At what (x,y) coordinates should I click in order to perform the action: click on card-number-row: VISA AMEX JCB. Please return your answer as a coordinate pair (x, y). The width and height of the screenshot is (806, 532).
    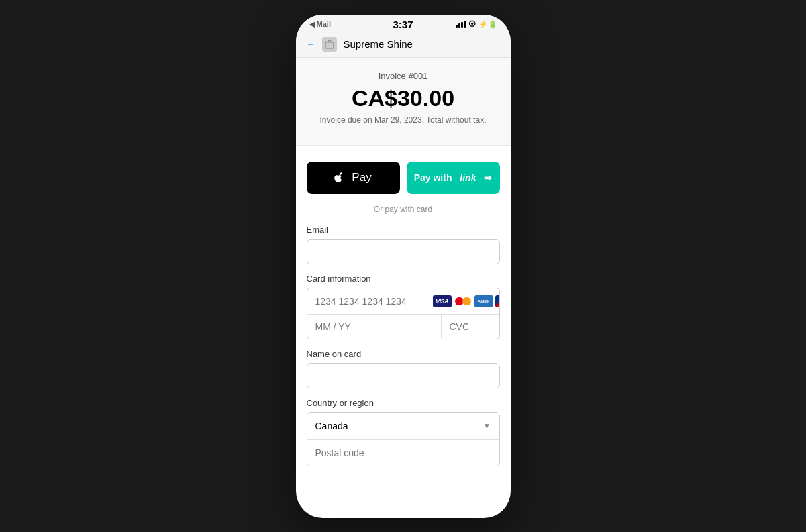
    Looking at the image, I should click on (403, 302).